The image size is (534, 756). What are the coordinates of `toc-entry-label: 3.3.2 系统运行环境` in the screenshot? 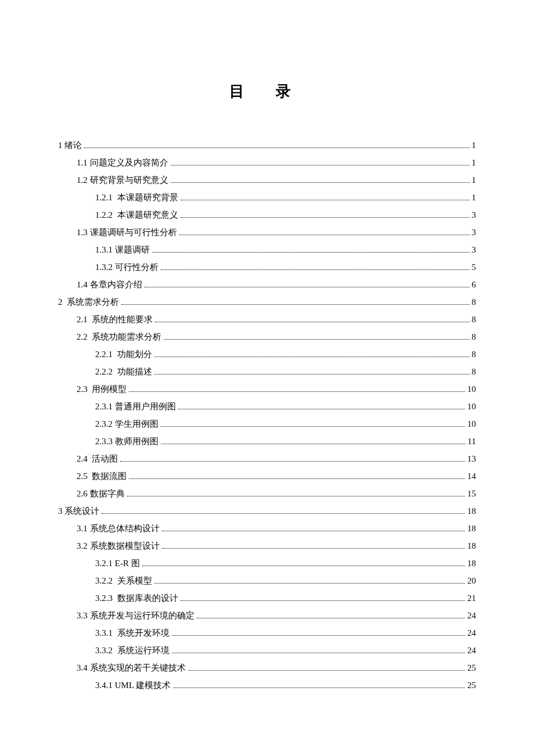 It's located at (132, 650).